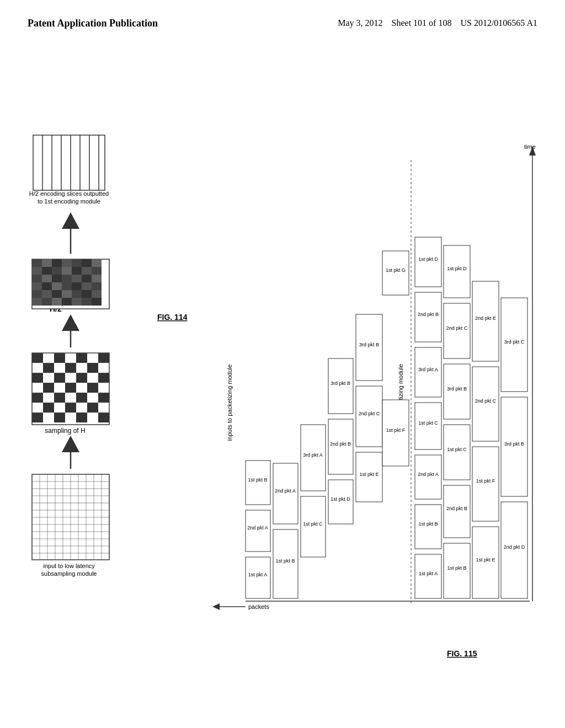 The height and width of the screenshot is (728, 565). What do you see at coordinates (93, 23) in the screenshot?
I see `publication-title: Patent Application Publication` at bounding box center [93, 23].